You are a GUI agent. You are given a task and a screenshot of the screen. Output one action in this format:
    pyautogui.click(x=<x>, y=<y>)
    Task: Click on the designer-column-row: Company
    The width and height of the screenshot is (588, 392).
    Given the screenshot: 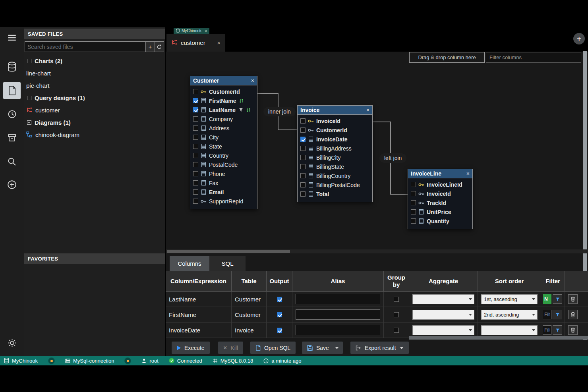 What is the action you would take?
    pyautogui.click(x=224, y=119)
    